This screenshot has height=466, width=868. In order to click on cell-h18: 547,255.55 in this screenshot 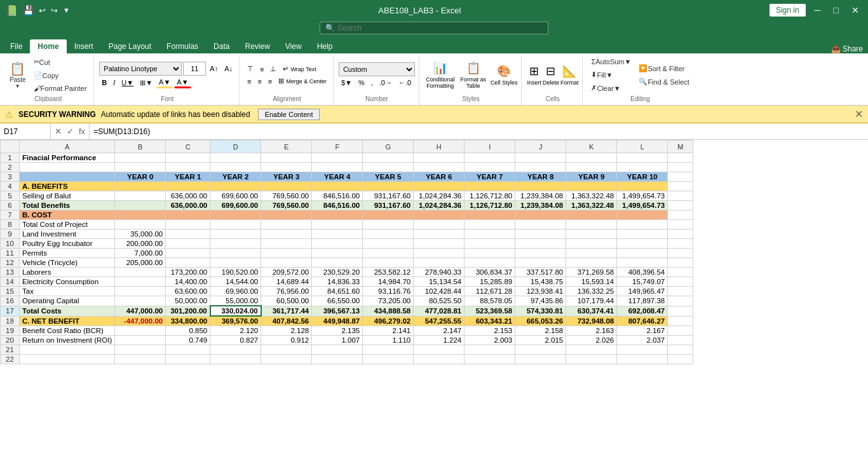, I will do `click(439, 321)`.